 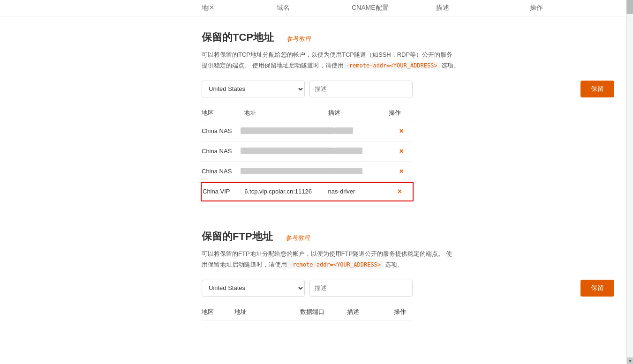 I want to click on tcp-ref-link: 参考教程, so click(x=299, y=39).